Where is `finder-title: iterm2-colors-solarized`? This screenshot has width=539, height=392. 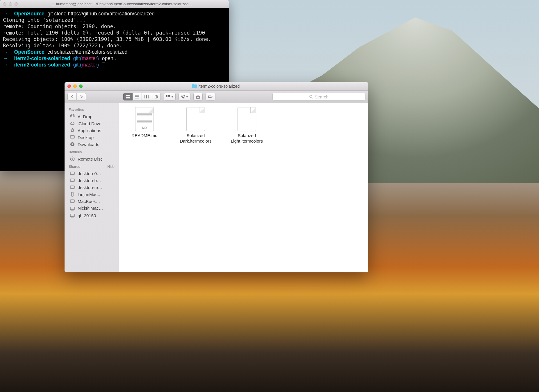
finder-title: iterm2-colors-solarized is located at coordinates (219, 86).